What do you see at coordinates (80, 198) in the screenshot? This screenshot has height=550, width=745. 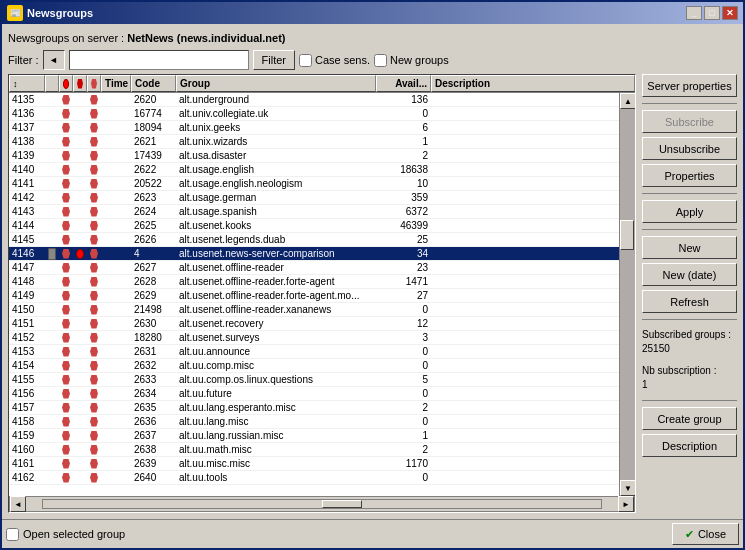 I see `cell-icon3` at bounding box center [80, 198].